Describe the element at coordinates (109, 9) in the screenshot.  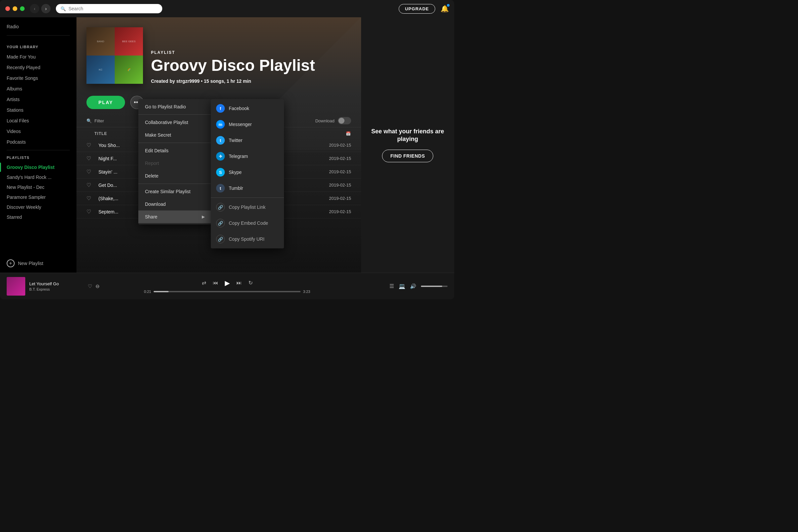
I see `search-bar: 🔍` at that location.